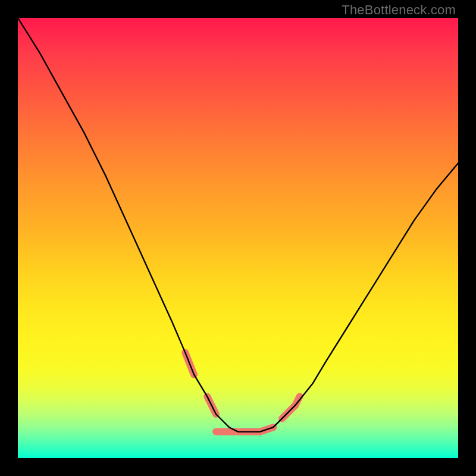  I want to click on highlight-layer, so click(242, 392).